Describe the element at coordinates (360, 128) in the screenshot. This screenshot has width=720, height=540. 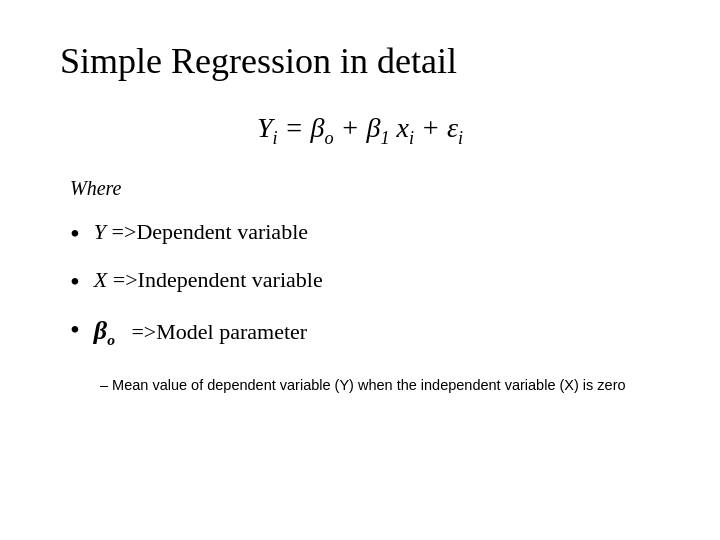
I see `equation: Yi = βo + β1 xi + εi` at that location.